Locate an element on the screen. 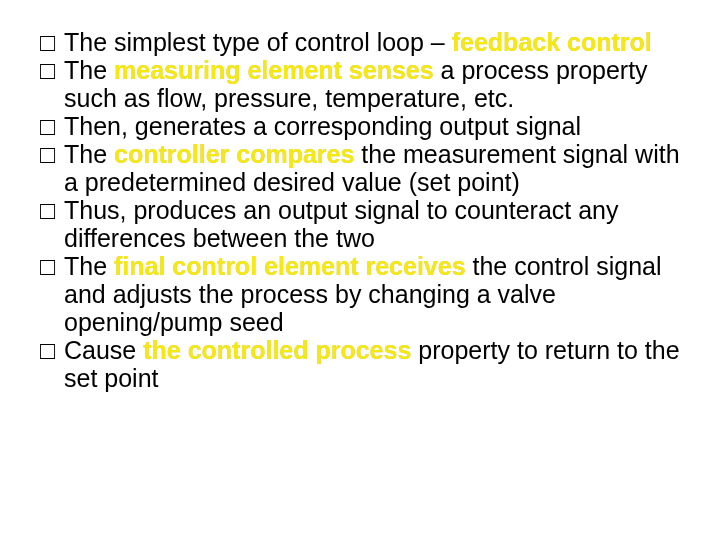 The image size is (720, 540). bullet-text-highlight: feedback control is located at coordinates (552, 42).